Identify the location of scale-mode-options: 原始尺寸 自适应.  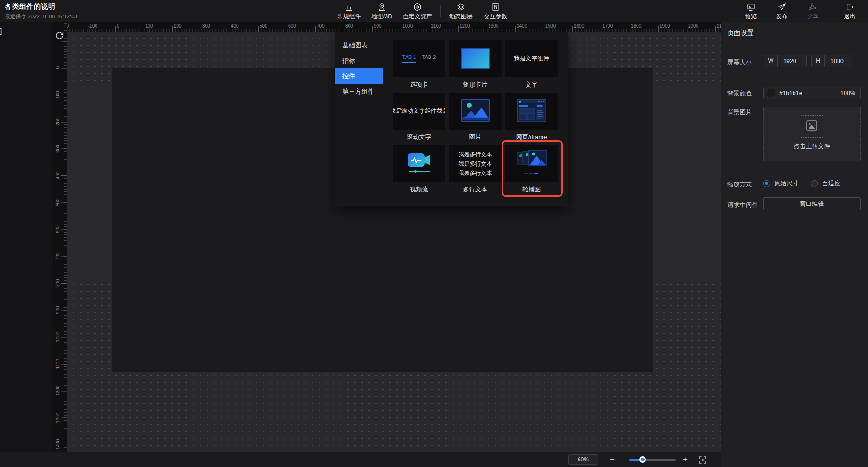
(808, 183).